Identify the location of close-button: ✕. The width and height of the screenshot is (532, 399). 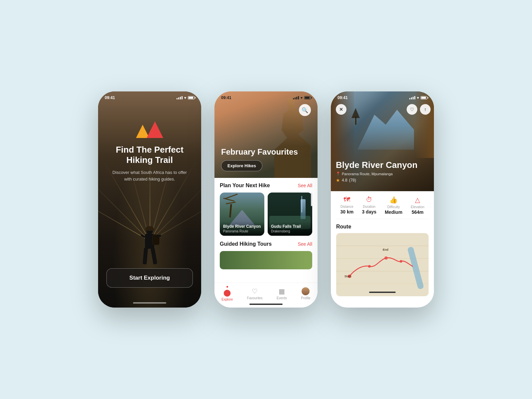
(341, 109).